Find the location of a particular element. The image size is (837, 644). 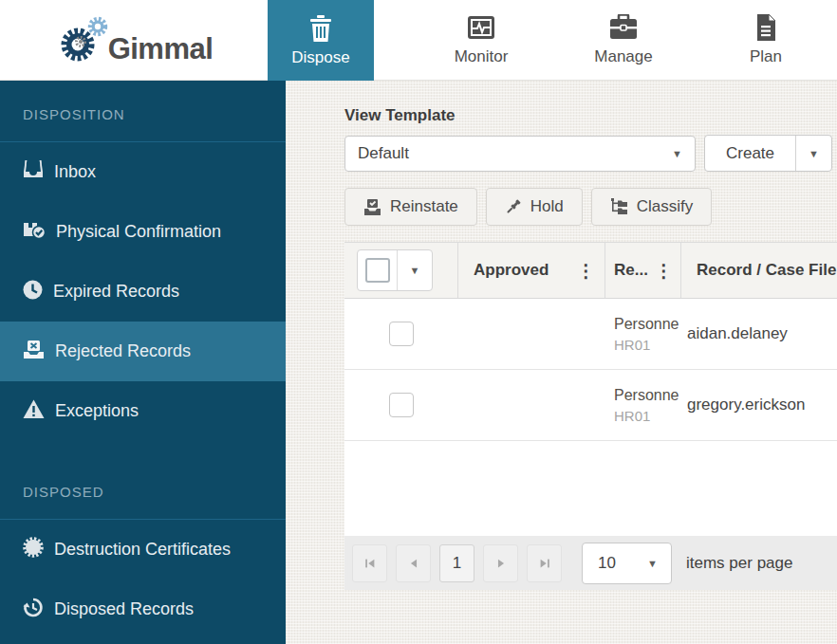

items-per-page-label: items per page is located at coordinates (739, 563).